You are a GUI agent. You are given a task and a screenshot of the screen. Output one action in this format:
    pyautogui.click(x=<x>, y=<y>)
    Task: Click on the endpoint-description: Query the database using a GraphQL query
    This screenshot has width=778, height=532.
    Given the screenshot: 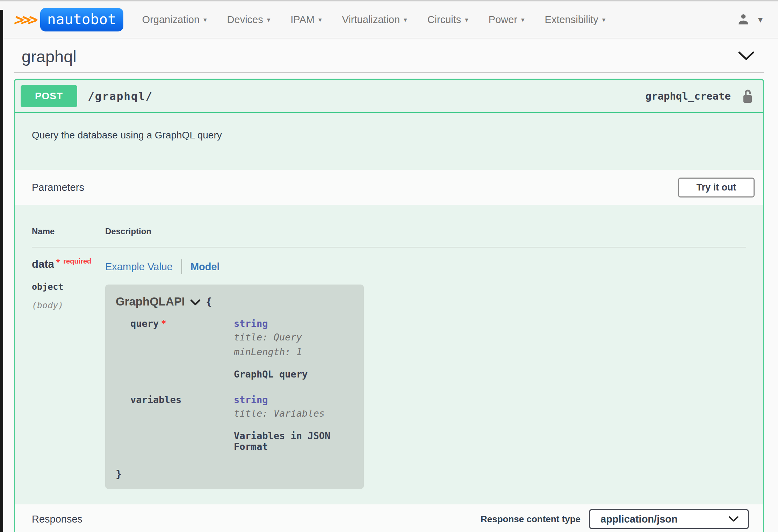 What is the action you would take?
    pyautogui.click(x=389, y=141)
    